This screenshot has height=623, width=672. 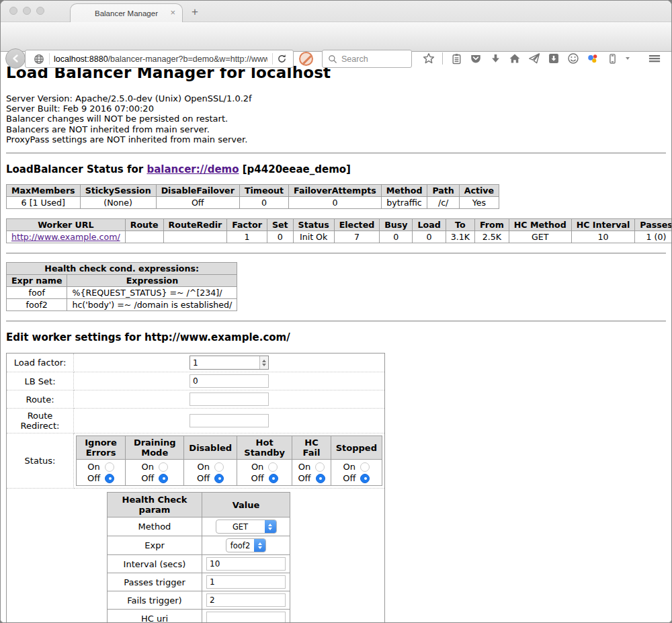 What do you see at coordinates (13, 11) in the screenshot?
I see `close-window-button` at bounding box center [13, 11].